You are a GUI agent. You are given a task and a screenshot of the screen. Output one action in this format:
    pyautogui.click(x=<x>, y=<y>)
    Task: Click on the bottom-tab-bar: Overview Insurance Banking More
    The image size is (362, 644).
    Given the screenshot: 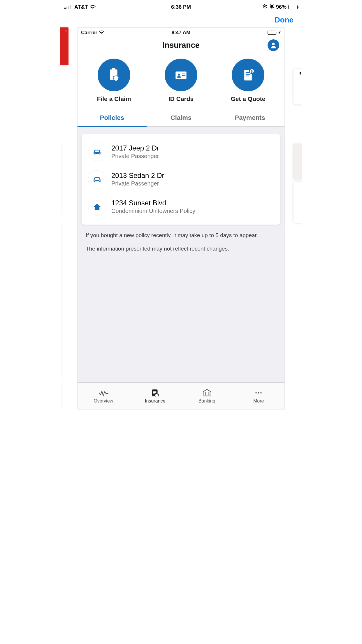 What is the action you would take?
    pyautogui.click(x=181, y=396)
    